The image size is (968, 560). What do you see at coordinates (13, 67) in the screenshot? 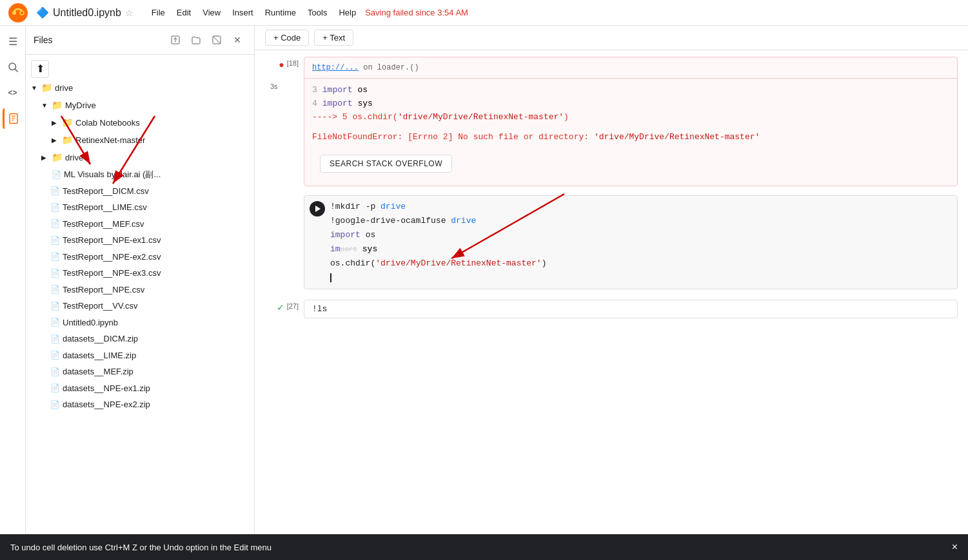
I see `search-icon` at bounding box center [13, 67].